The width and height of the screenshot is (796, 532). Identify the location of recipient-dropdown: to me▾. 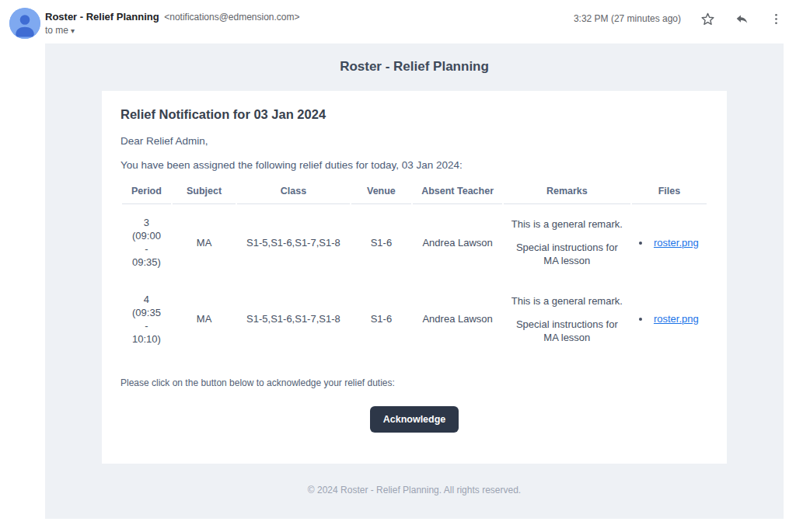
(60, 30).